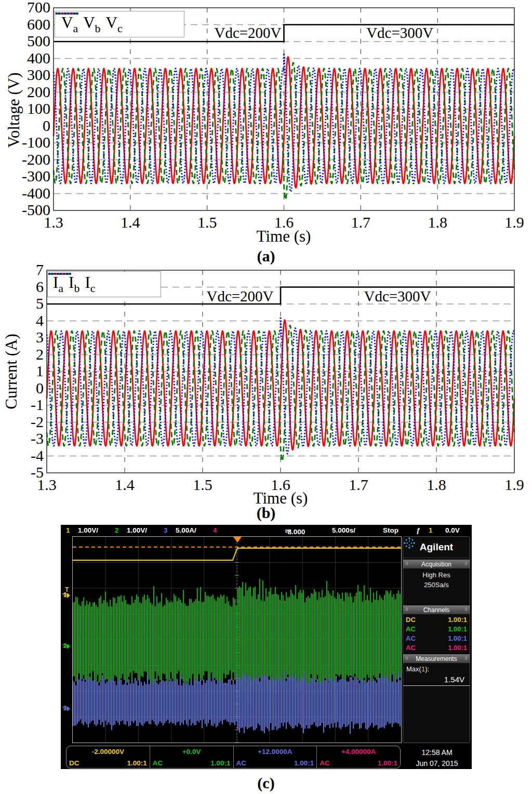 The image size is (532, 794). Describe the element at coordinates (436, 585) in the screenshot. I see `sample-rate: 250Sa/s` at that location.